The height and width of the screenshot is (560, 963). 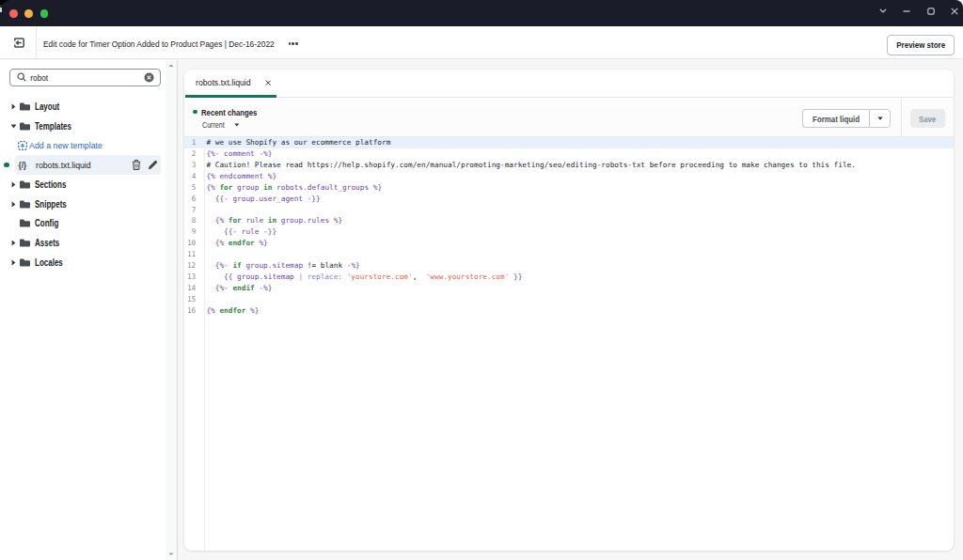 I want to click on line-number: 2, so click(x=190, y=154).